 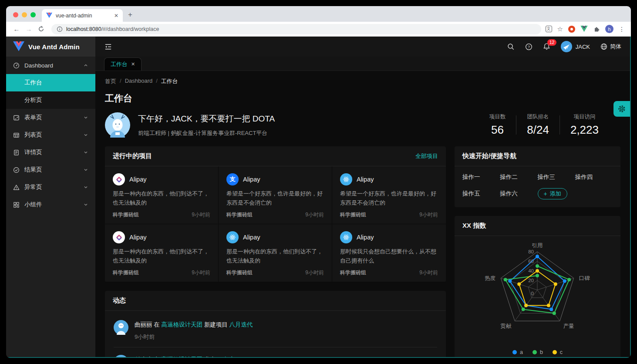 I want to click on breadcrumb-dashboard: Dashboard, so click(x=139, y=81).